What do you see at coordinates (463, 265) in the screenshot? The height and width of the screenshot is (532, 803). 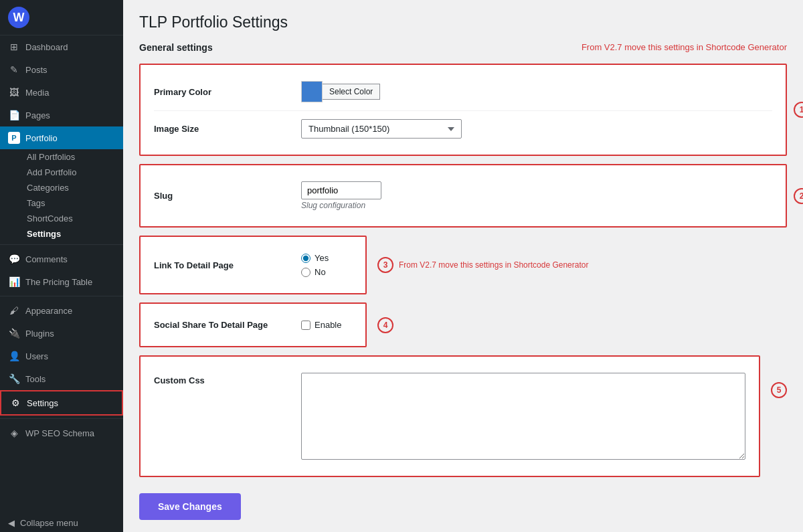 I see `section-link-wrapper: Link To Detail Page Yes No 3 Fr` at bounding box center [463, 265].